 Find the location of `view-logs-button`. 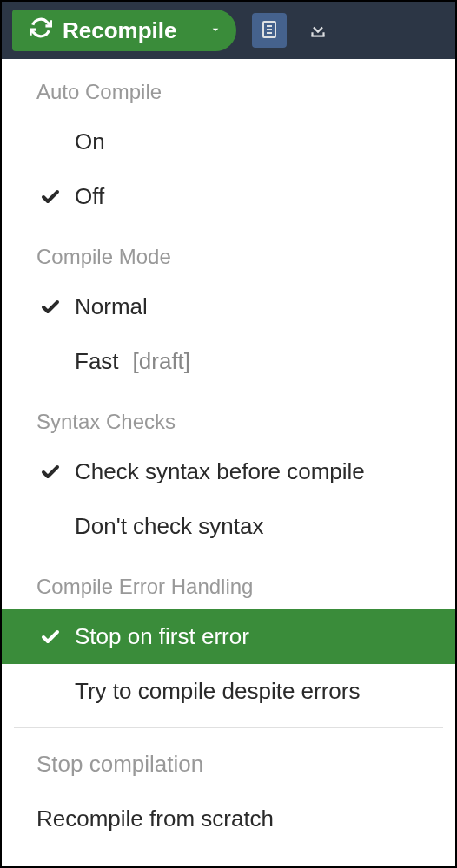

view-logs-button is located at coordinates (269, 30).